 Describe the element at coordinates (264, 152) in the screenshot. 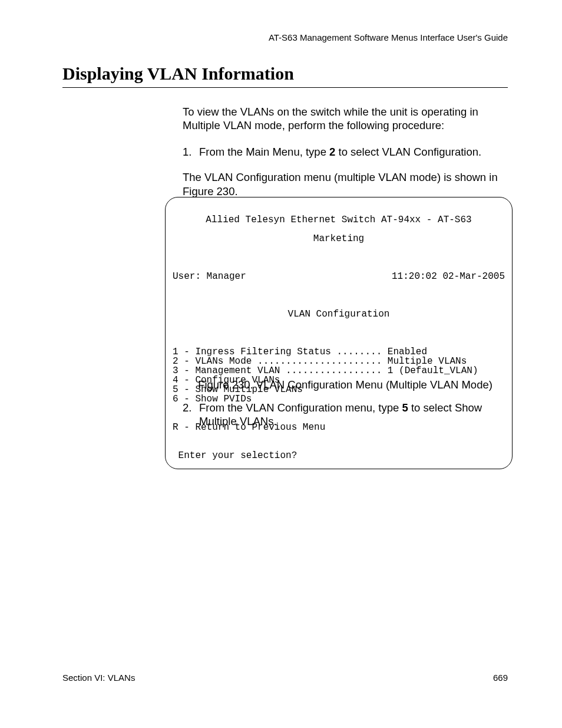

I see `step-1-pre: From the Main Menu, type` at that location.